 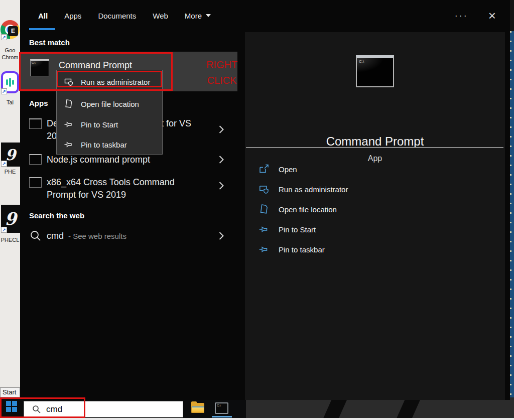 What do you see at coordinates (109, 104) in the screenshot?
I see `context-open-file-location: Open file location` at bounding box center [109, 104].